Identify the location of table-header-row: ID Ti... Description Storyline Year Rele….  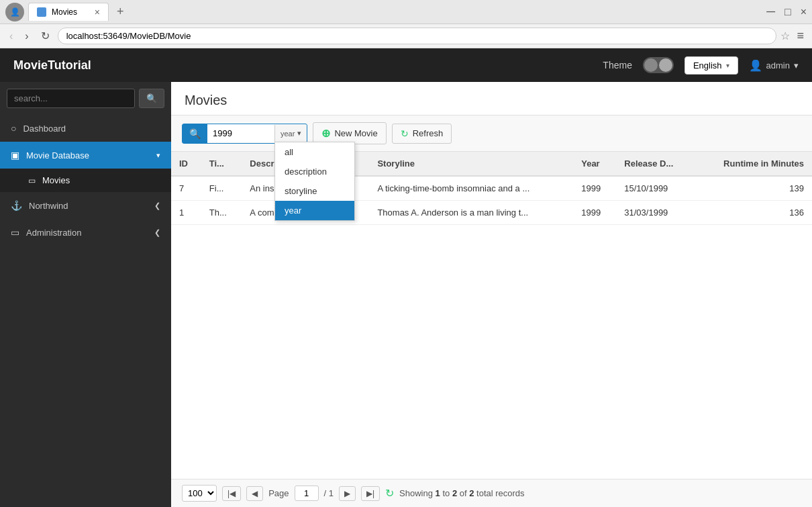
(491, 164).